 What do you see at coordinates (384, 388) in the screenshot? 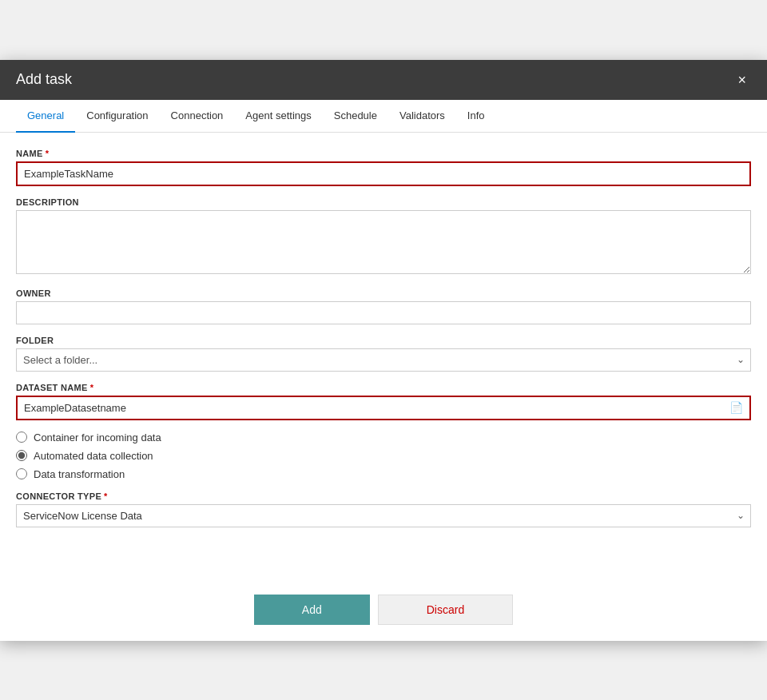
I see `dataset-name-label: DATASET NAME*` at bounding box center [384, 388].